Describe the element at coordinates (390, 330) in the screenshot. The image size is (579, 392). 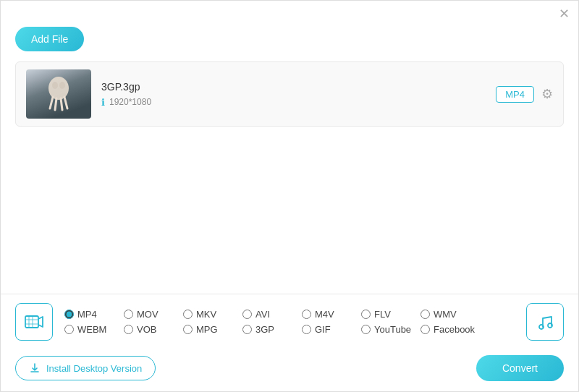
I see `format-youtube: YouTube` at that location.